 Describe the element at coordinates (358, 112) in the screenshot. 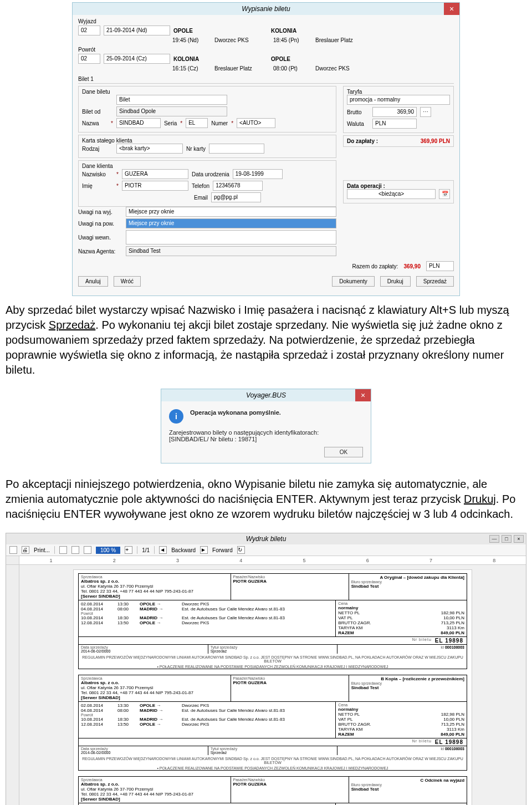

I see `brutto-label: Brutto` at that location.